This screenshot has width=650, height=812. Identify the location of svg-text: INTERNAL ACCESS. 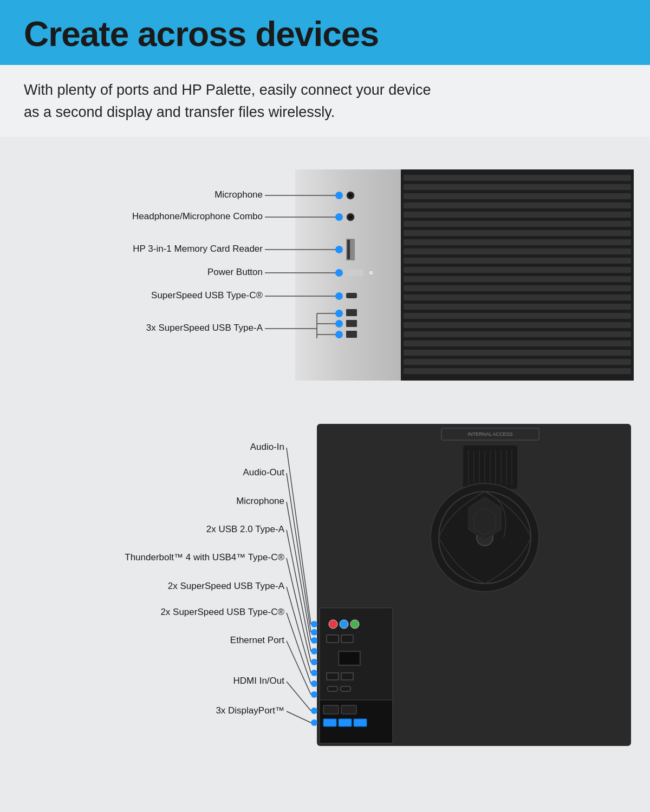
(490, 434).